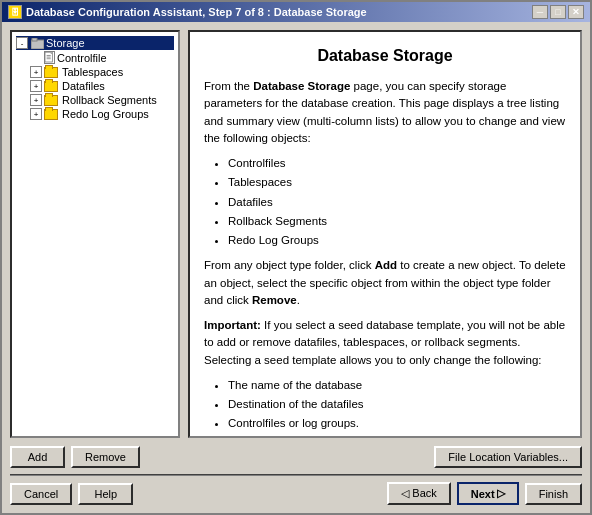 The height and width of the screenshot is (515, 592). What do you see at coordinates (397, 202) in the screenshot?
I see `objects-list: Controlfiles Tablespaces Datafiles Rollb…` at bounding box center [397, 202].